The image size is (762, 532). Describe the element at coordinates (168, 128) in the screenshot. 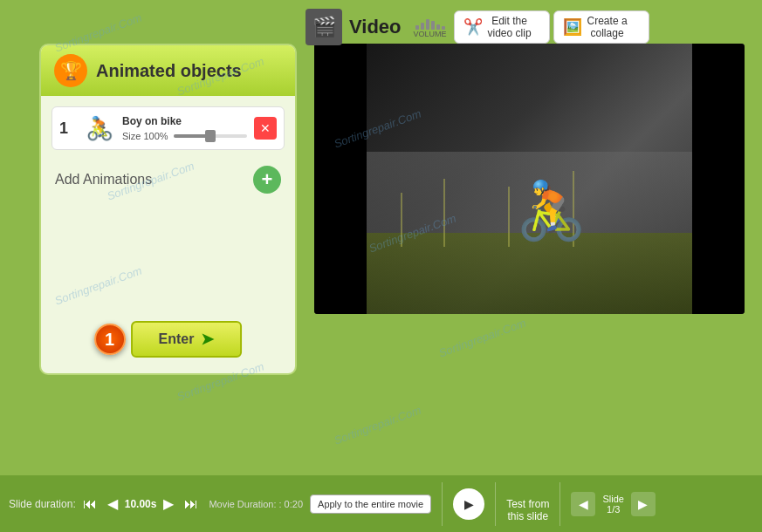

I see `animation-item-1: 1 🚴 Boy on bike Size 100% ✕` at that location.